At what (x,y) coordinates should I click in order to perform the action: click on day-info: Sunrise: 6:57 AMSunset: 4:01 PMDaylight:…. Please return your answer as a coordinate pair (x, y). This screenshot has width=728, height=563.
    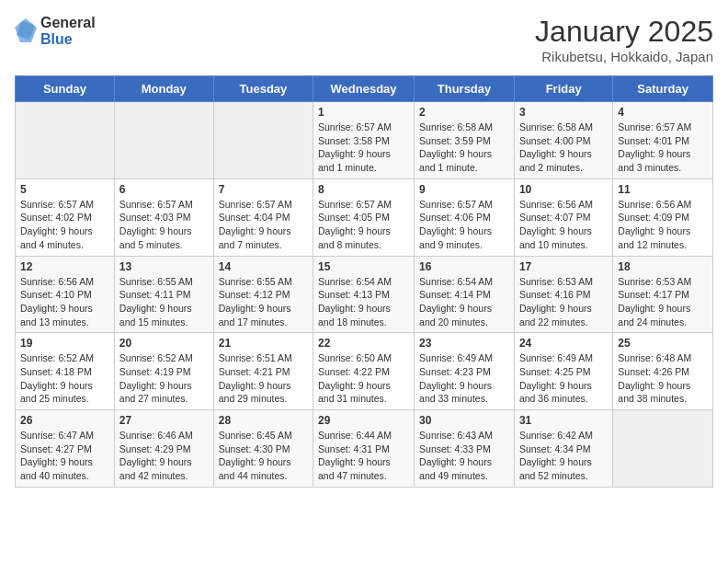
    Looking at the image, I should click on (663, 147).